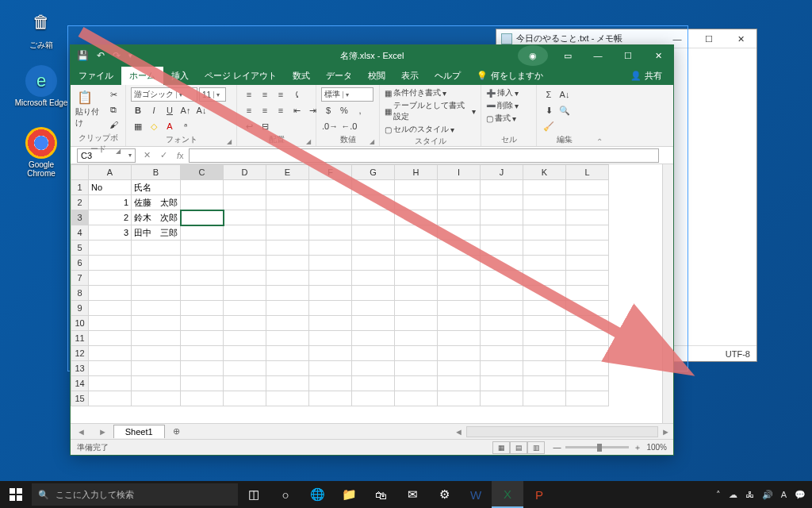 This screenshot has width=812, height=508. Describe the element at coordinates (549, 110) in the screenshot. I see `fill-button: ⬇` at that location.